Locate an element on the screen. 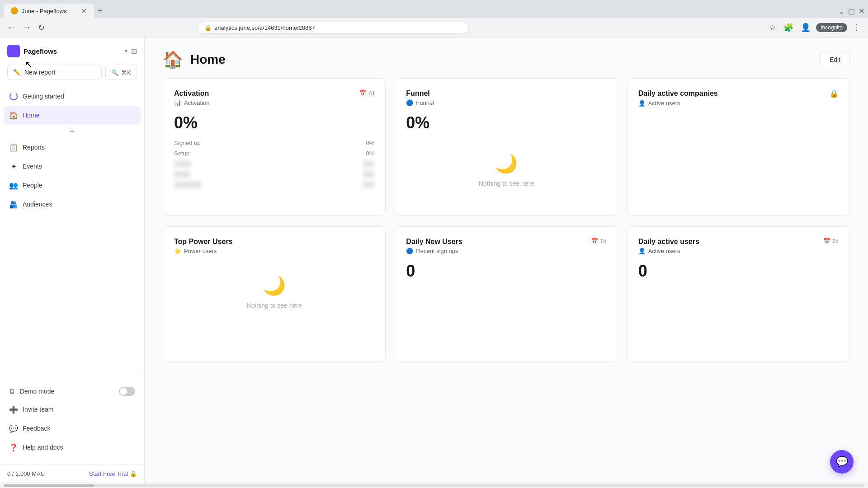  funnel-card-subtitle: 🔵 Funnel is located at coordinates (506, 103).